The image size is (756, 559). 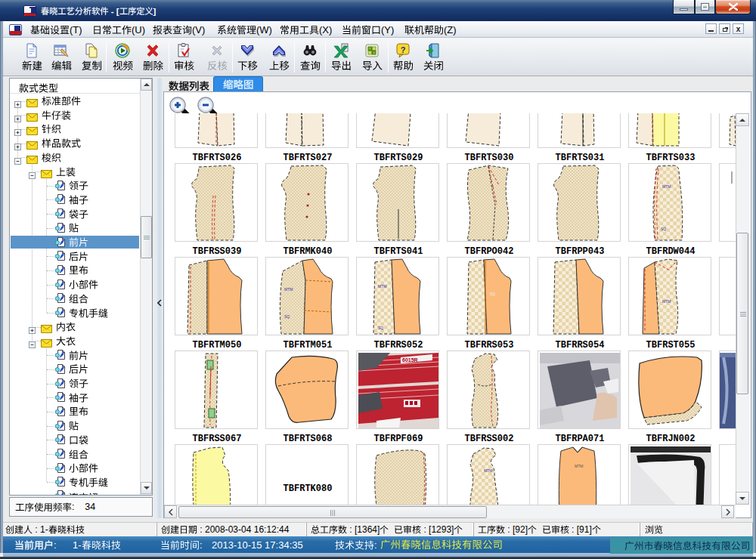 I want to click on svg-text: 6015R, so click(x=410, y=360).